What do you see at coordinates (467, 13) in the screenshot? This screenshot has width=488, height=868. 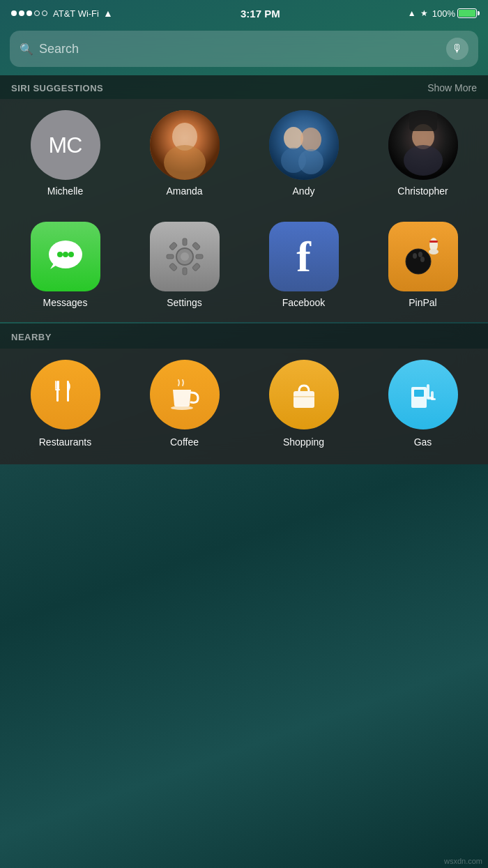 I see `battery-icon` at bounding box center [467, 13].